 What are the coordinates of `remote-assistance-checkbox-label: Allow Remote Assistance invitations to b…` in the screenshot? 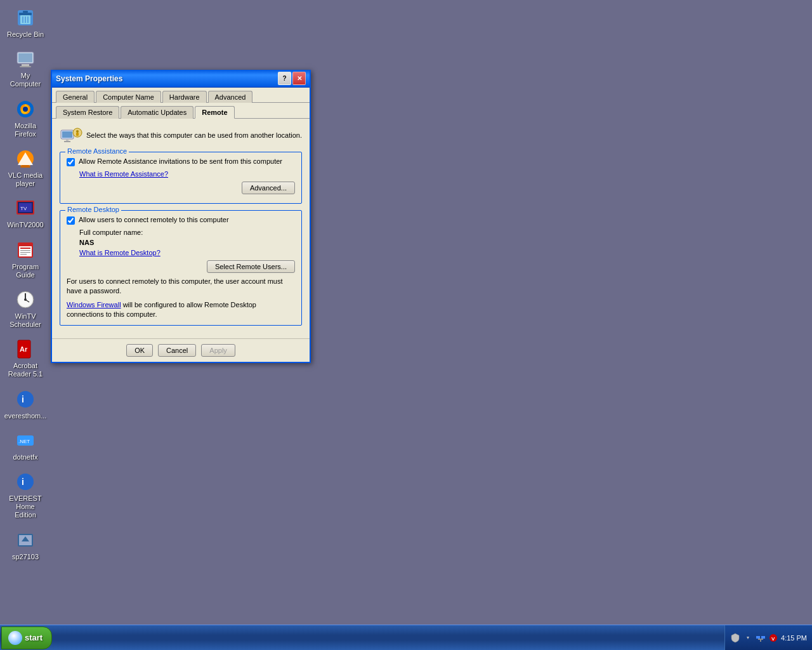 It's located at (180, 161).